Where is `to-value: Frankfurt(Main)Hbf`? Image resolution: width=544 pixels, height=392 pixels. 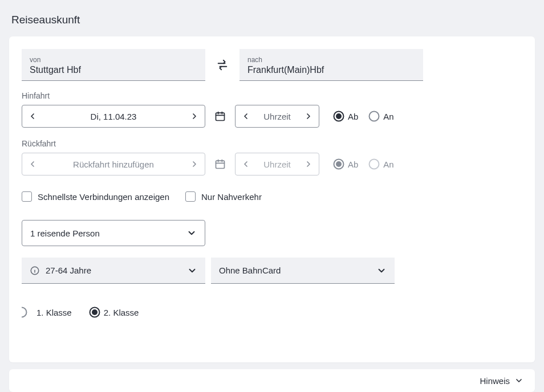 to-value: Frankfurt(Main)Hbf is located at coordinates (331, 70).